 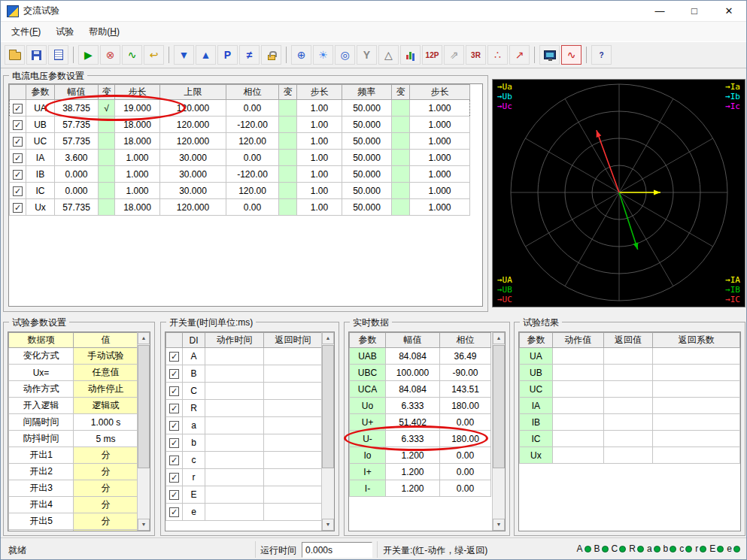 What do you see at coordinates (694, 11) in the screenshot?
I see `maximize-button: □` at bounding box center [694, 11].